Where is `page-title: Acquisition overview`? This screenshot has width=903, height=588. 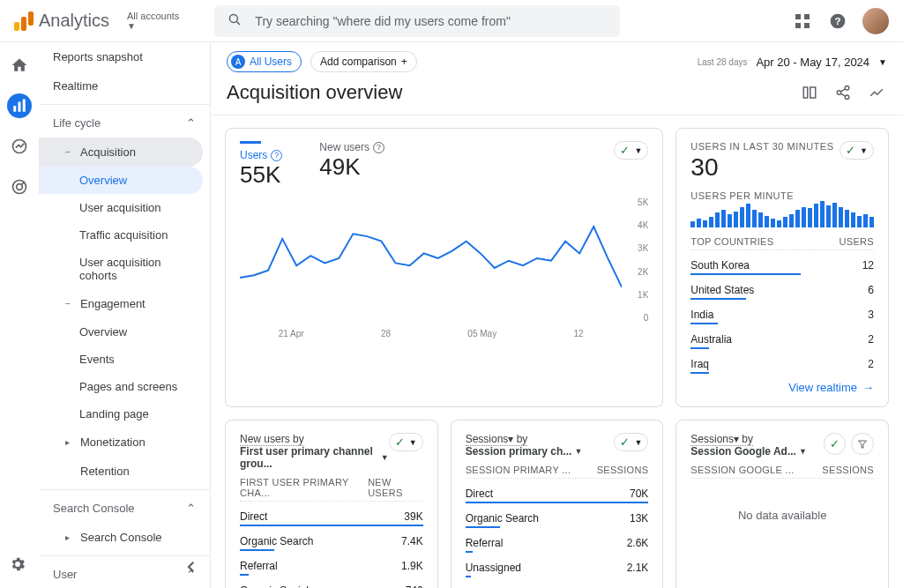
page-title: Acquisition overview is located at coordinates (314, 93).